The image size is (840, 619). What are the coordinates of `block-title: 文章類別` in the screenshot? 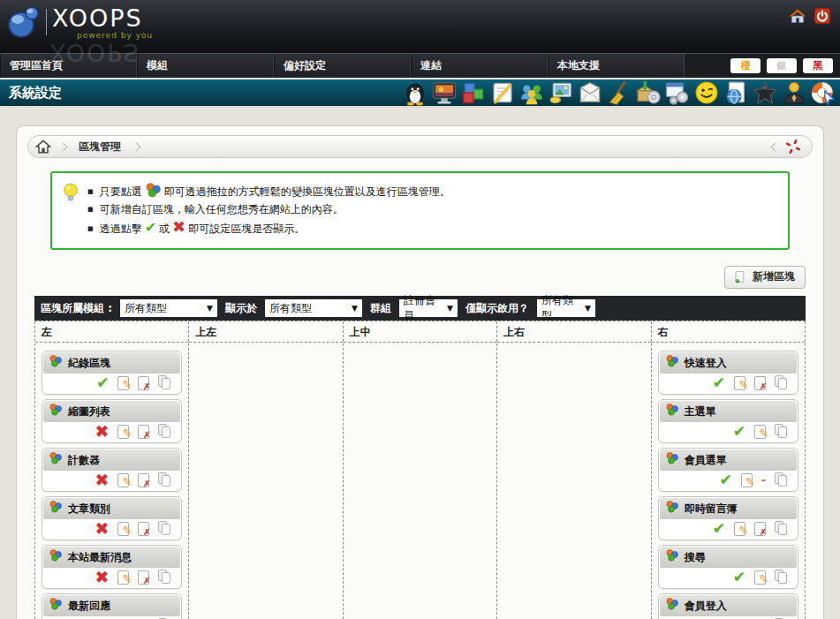 It's located at (89, 509).